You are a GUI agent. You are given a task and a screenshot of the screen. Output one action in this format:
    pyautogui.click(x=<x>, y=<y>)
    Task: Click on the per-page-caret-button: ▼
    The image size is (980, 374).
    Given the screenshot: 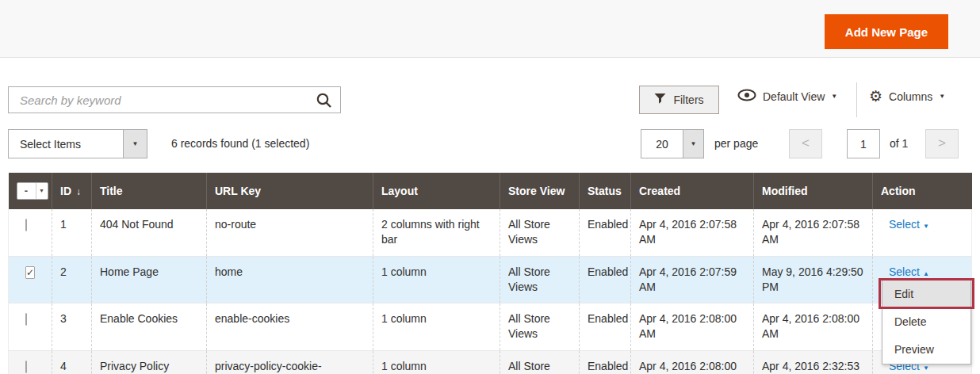 What is the action you would take?
    pyautogui.click(x=693, y=144)
    